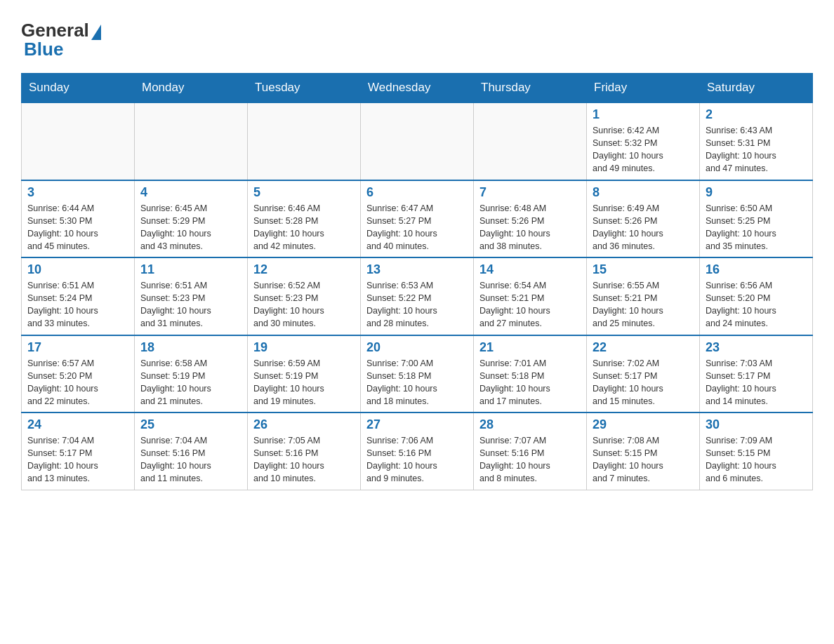 The image size is (834, 644). I want to click on day-info: Sunrise: 6:47 AMSunset: 5:27 PMDaylight:…, so click(417, 227).